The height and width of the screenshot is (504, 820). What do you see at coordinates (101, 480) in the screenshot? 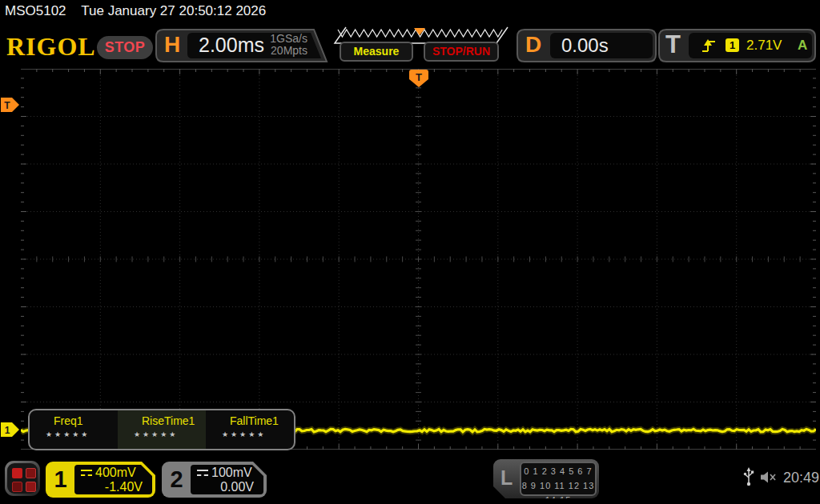
I see `channel1-badge: 1 400mV -1.40V` at bounding box center [101, 480].